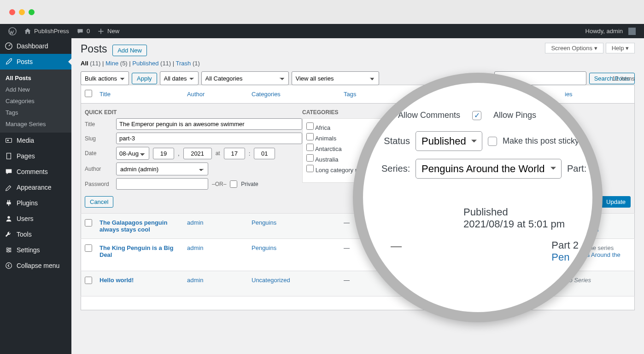  Describe the element at coordinates (36, 78) in the screenshot. I see `sidebar-sub-all-posts: All Posts` at that location.